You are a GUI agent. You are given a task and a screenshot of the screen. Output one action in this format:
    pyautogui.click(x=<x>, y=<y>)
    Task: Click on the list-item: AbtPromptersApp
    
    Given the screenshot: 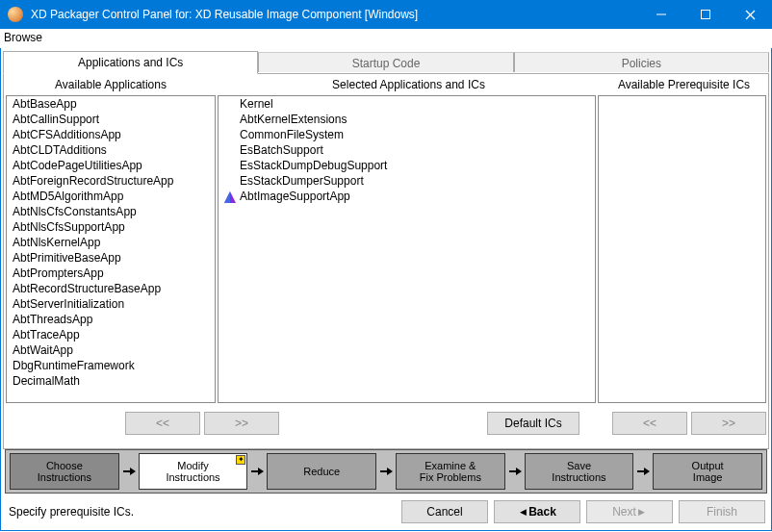 What is the action you would take?
    pyautogui.click(x=111, y=273)
    